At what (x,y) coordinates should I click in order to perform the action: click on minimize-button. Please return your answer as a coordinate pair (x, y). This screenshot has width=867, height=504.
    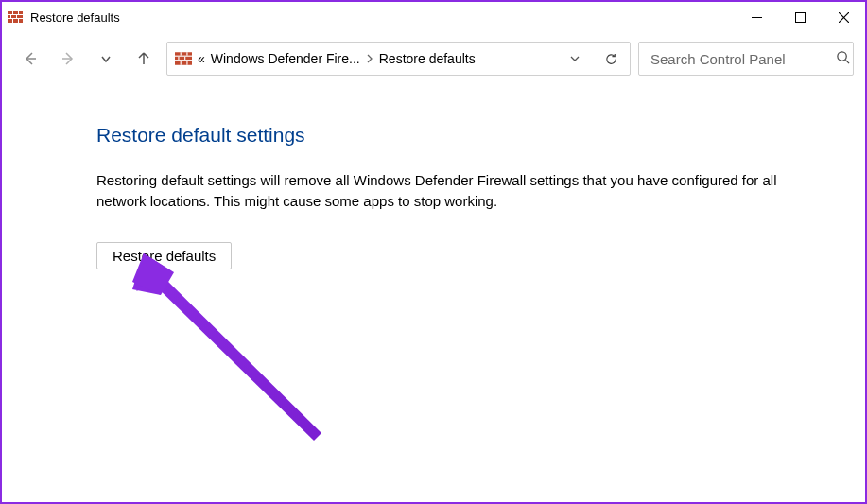
    Looking at the image, I should click on (756, 17).